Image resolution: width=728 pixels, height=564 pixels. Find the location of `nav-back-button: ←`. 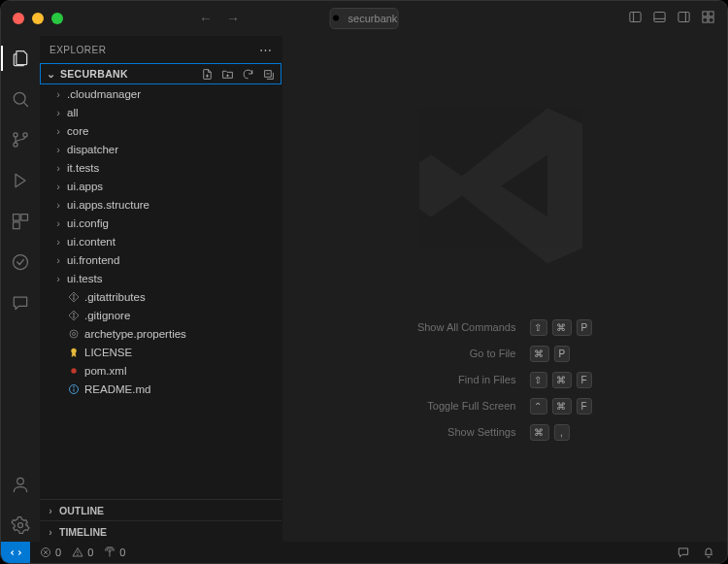

nav-back-button: ← is located at coordinates (206, 18).